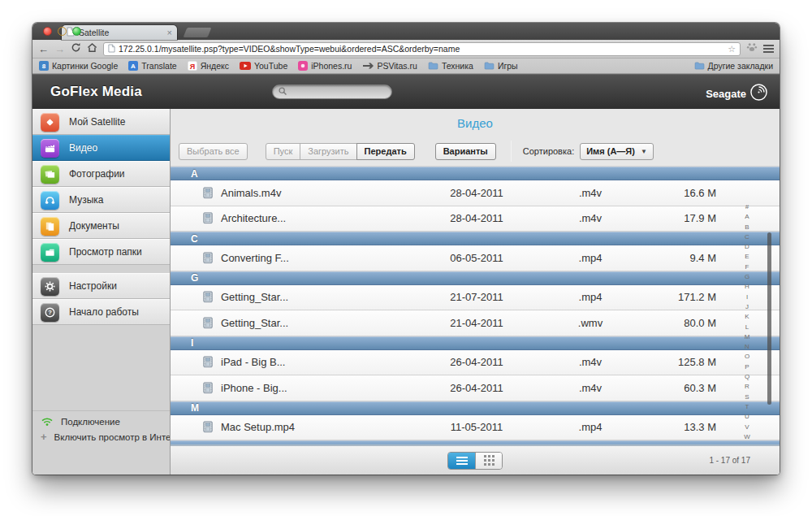 The image size is (812, 516). I want to click on sidebar-item: Фотографии, so click(101, 174).